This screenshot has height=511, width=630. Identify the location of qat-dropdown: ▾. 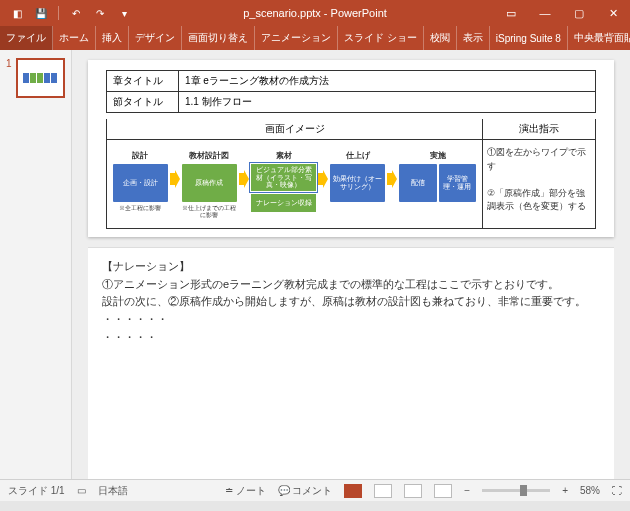
(124, 13).